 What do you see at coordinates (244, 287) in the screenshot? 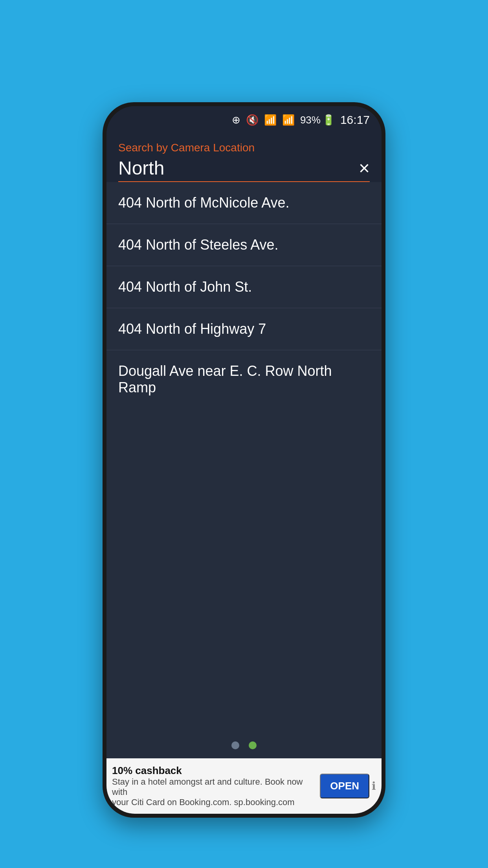
I see `list-item: 404 North of John St.` at bounding box center [244, 287].